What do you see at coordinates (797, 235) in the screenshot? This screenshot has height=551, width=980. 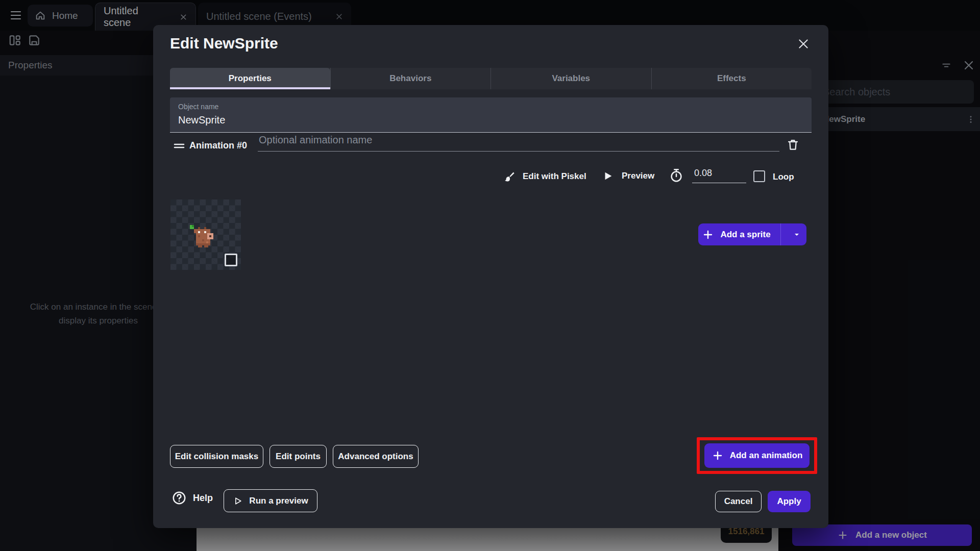 I see `add-sprite-dropdown` at bounding box center [797, 235].